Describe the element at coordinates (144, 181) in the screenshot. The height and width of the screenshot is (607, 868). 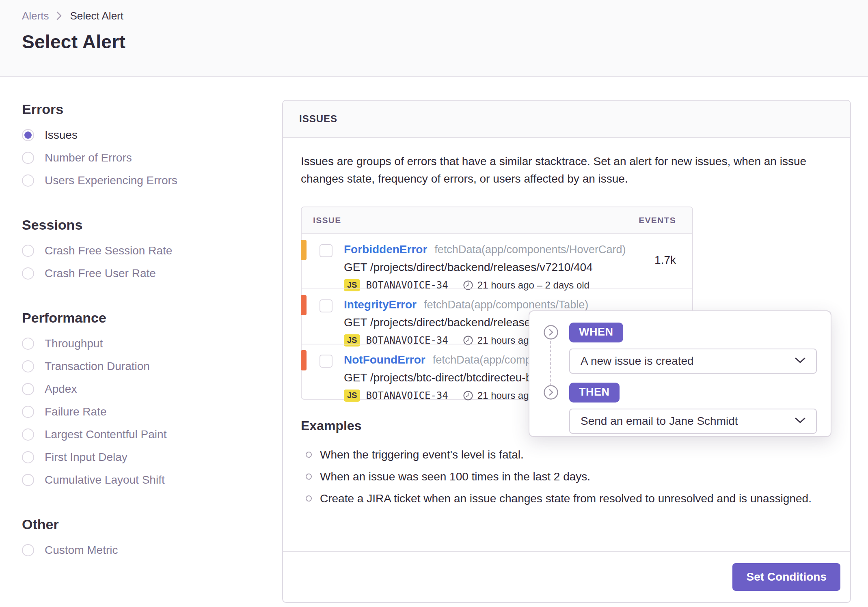
I see `radio-option-users-experiencing-errors: Users Experiencing Errors` at that location.